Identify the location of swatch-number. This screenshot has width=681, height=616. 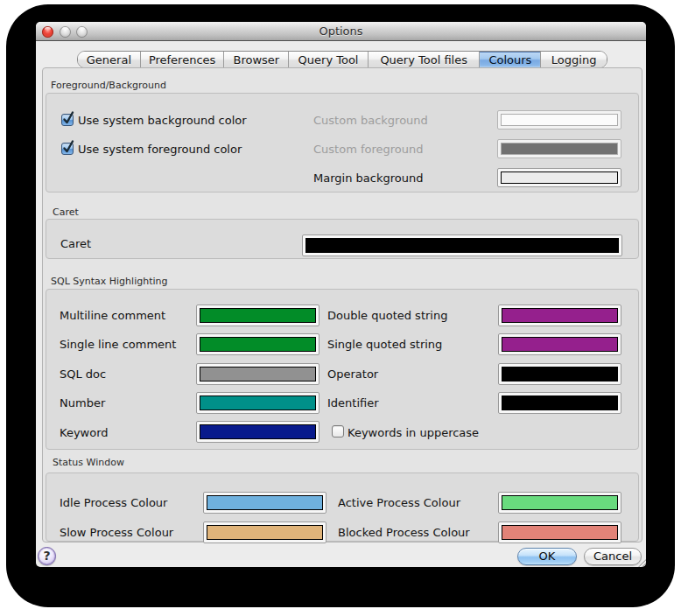
(257, 402).